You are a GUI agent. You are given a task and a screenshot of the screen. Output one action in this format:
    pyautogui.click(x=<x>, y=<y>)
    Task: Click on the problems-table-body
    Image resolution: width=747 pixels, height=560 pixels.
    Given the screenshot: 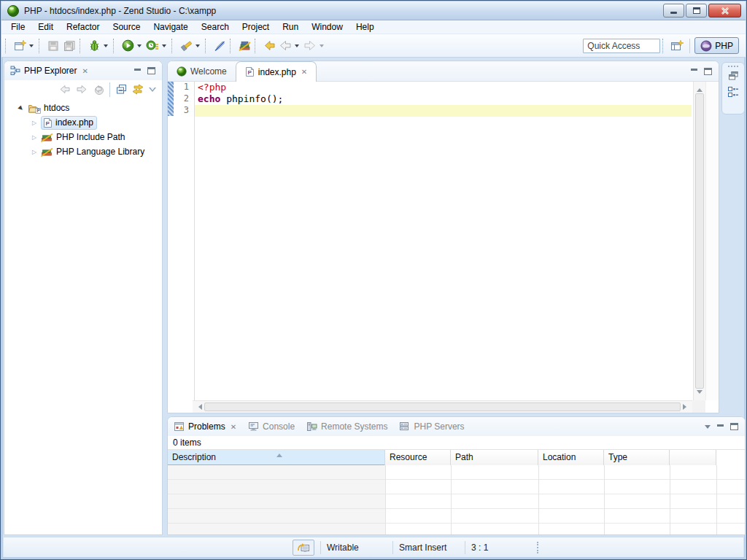 What is the action you would take?
    pyautogui.click(x=457, y=500)
    